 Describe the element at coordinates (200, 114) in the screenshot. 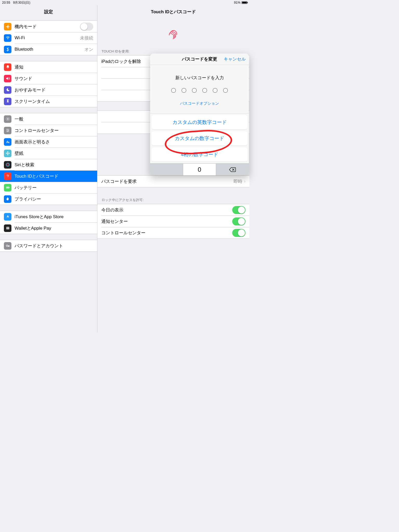

I see `passcode-sheet: パスコードを変更 キャンセル 新しいパスコードを入力 パスコードオプション カス…` at that location.